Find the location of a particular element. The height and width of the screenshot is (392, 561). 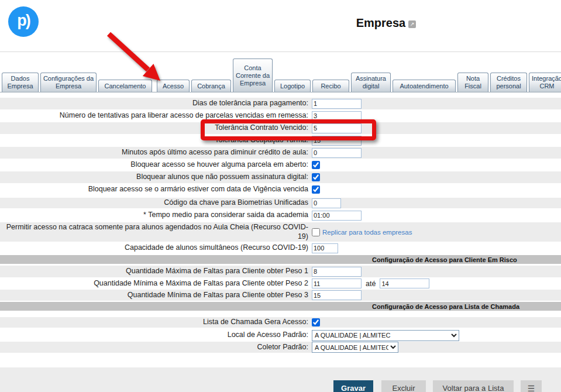

row-minutos-apos-ultimo-acesso: Minutos após último acesso para diminuir… is located at coordinates (281, 153).